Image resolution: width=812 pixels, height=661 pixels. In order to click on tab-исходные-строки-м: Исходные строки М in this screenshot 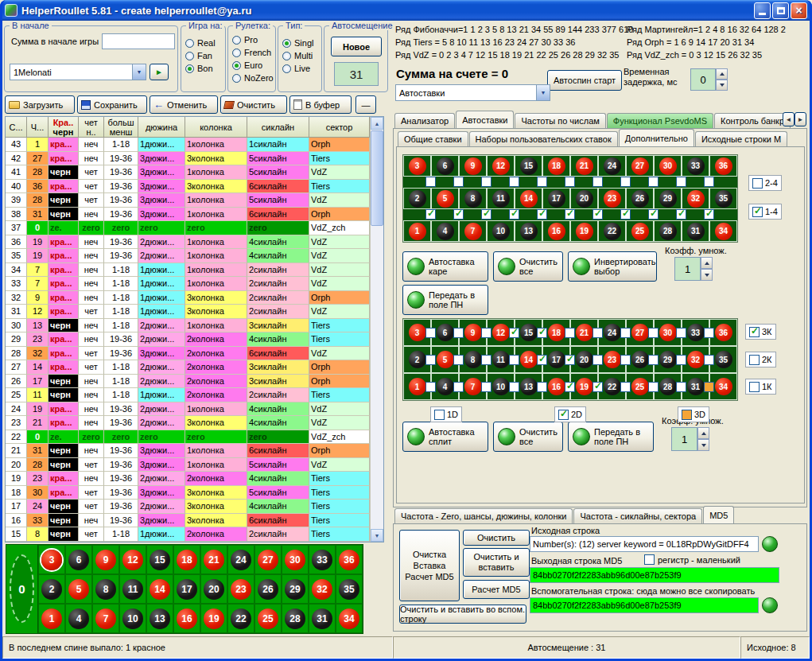, I will do `click(741, 138)`.